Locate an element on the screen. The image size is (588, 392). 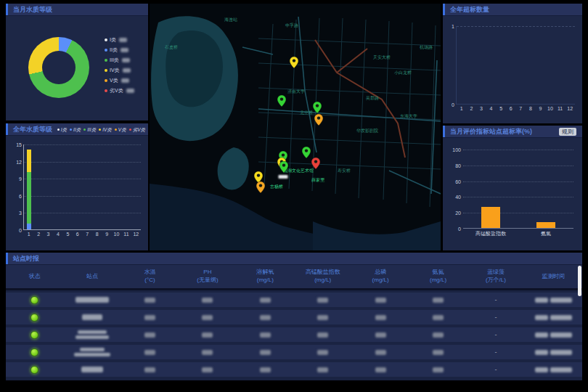
legend-item: III类 is located at coordinates (123, 60).